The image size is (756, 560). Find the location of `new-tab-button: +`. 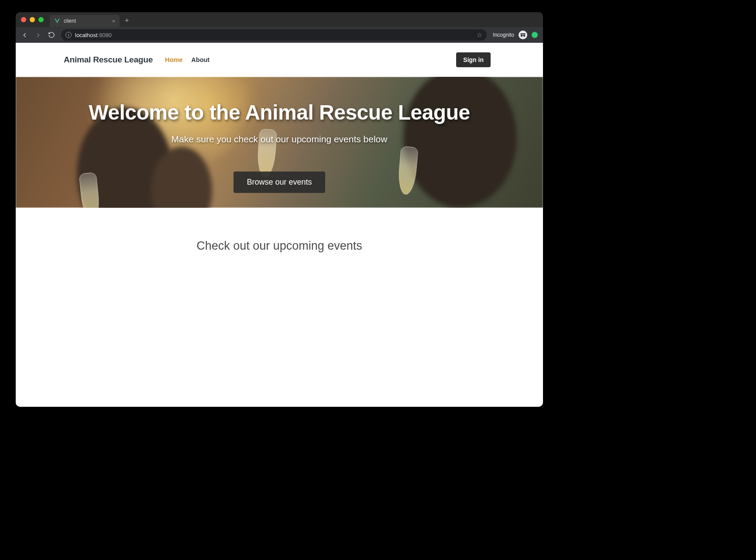

new-tab-button: + is located at coordinates (127, 21).